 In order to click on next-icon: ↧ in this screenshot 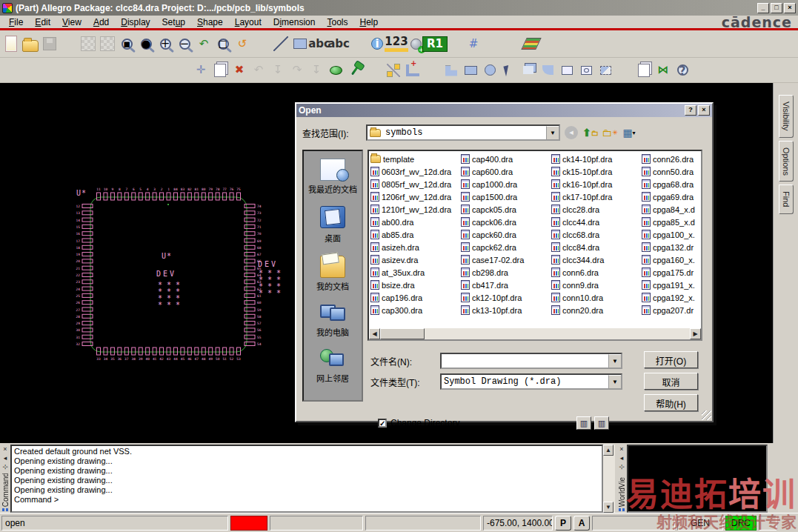, I will do `click(316, 70)`.